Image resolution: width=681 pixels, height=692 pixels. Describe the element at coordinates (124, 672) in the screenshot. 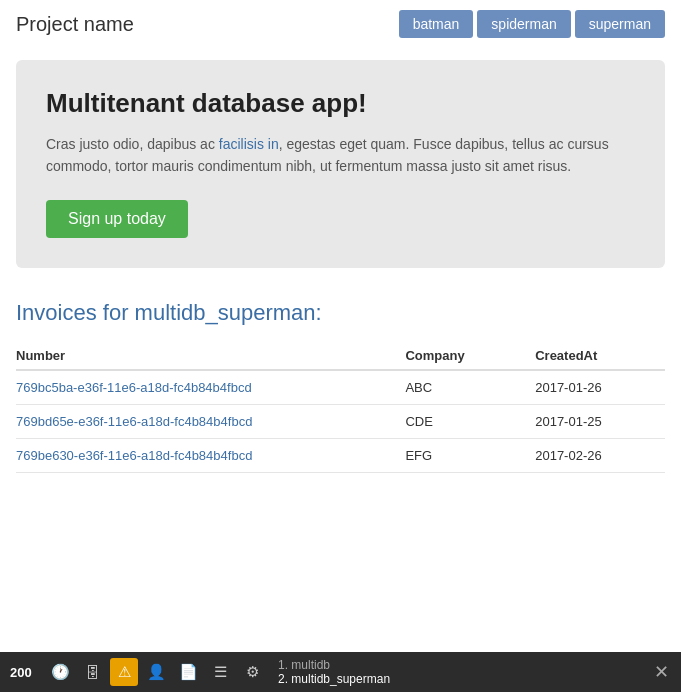

I see `warning-icon: ⚠` at that location.